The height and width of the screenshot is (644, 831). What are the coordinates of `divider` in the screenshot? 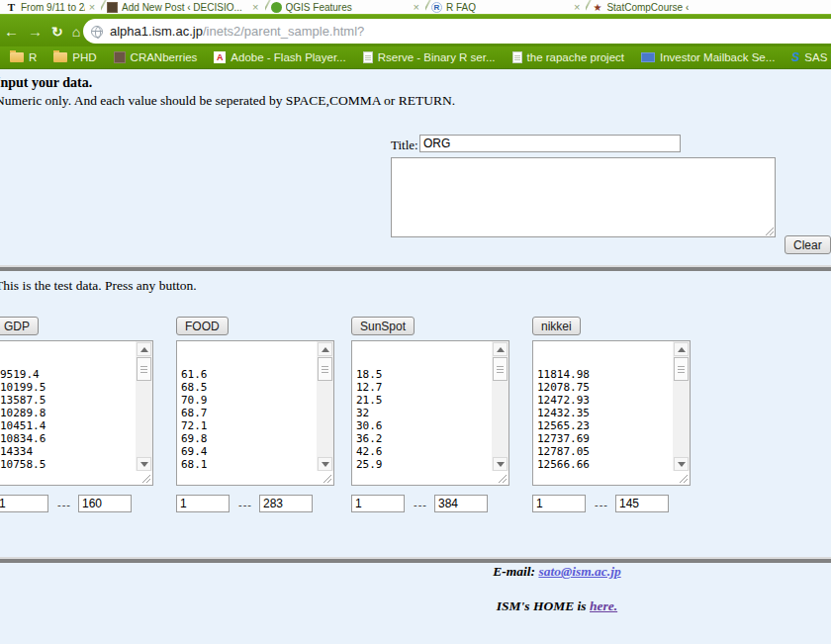 It's located at (416, 560).